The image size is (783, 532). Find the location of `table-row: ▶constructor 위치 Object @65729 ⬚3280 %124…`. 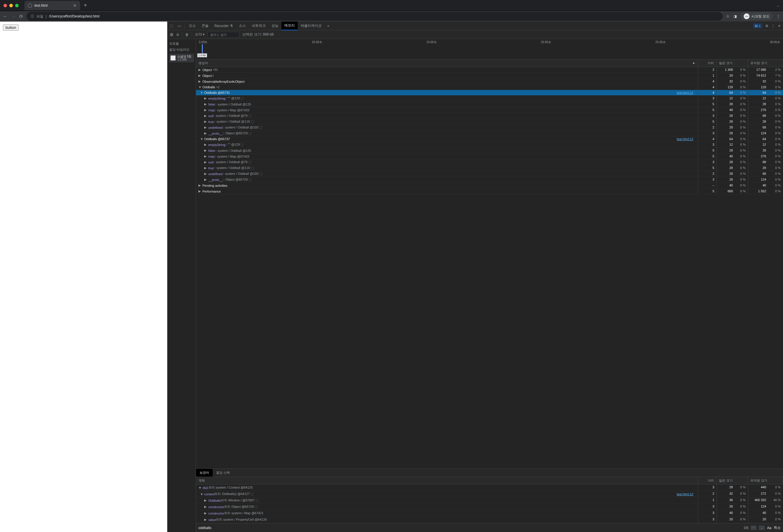

table-row: ▶constructor 위치 Object @65729 ⬚3280 %124… is located at coordinates (490, 507).